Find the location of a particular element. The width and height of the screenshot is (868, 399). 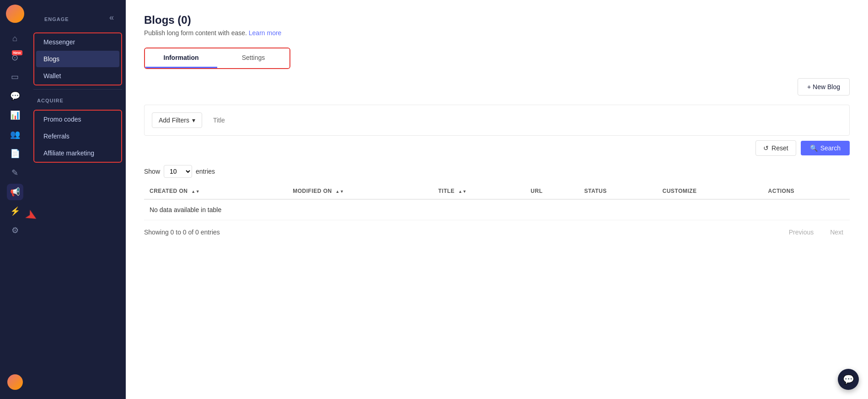

col-title: TITLE ▲▼ is located at coordinates (479, 191).